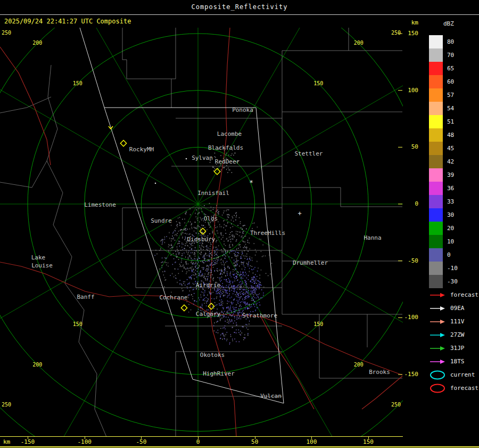  What do you see at coordinates (450, 135) in the screenshot?
I see `colorbar-value-label: 48` at bounding box center [450, 135].